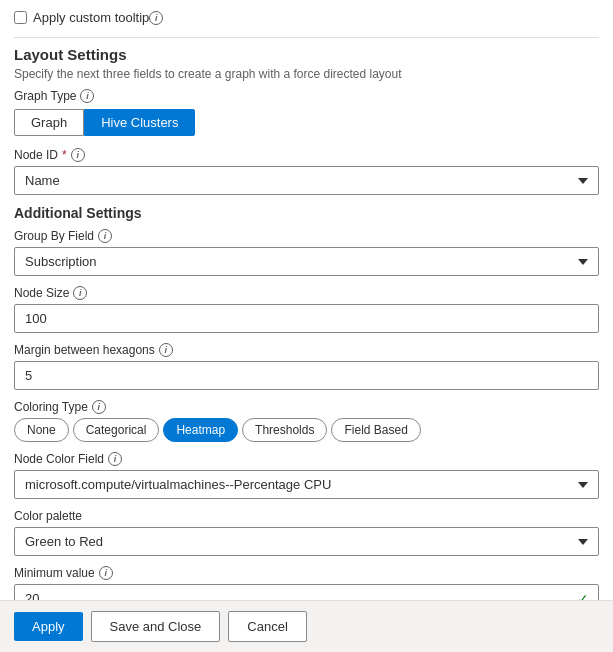 The image size is (613, 652). Describe the element at coordinates (45, 96) in the screenshot. I see `graph-type-label-text: Graph Type` at that location.